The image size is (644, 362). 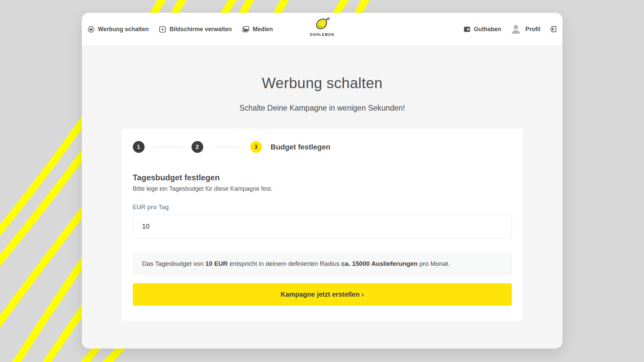 What do you see at coordinates (217, 264) in the screenshot?
I see `info-bold-budget: 10 EUR` at bounding box center [217, 264].